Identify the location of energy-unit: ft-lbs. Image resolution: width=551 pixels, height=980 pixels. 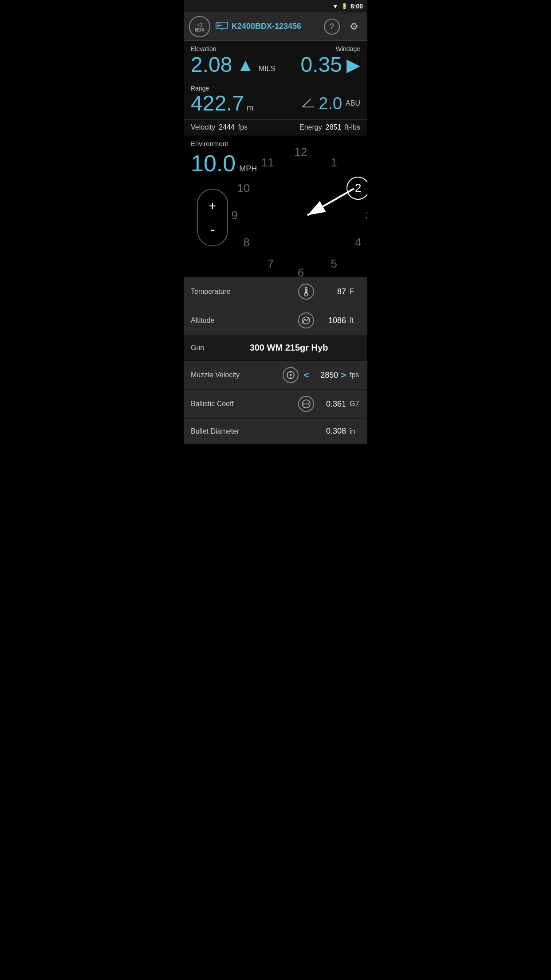
(352, 127).